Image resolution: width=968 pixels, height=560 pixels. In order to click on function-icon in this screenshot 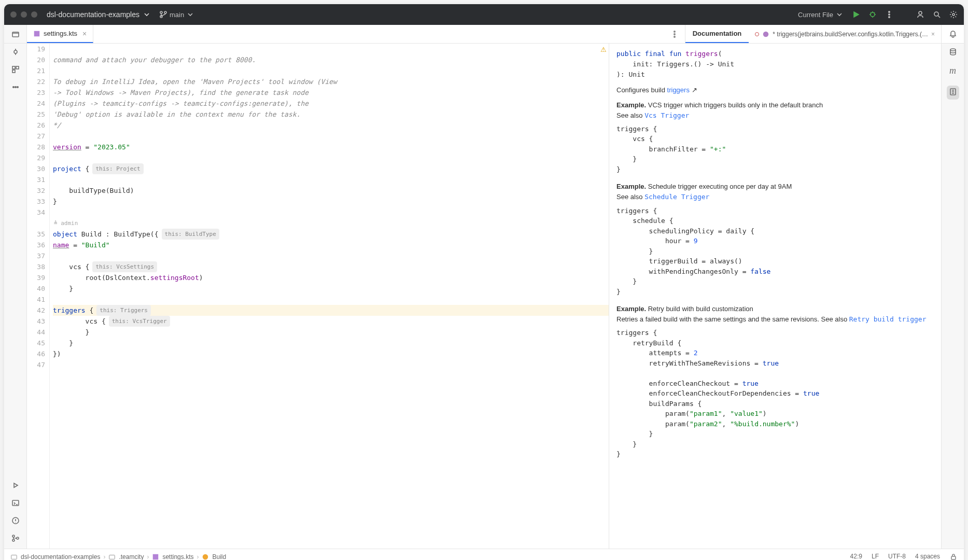, I will do `click(766, 34)`.